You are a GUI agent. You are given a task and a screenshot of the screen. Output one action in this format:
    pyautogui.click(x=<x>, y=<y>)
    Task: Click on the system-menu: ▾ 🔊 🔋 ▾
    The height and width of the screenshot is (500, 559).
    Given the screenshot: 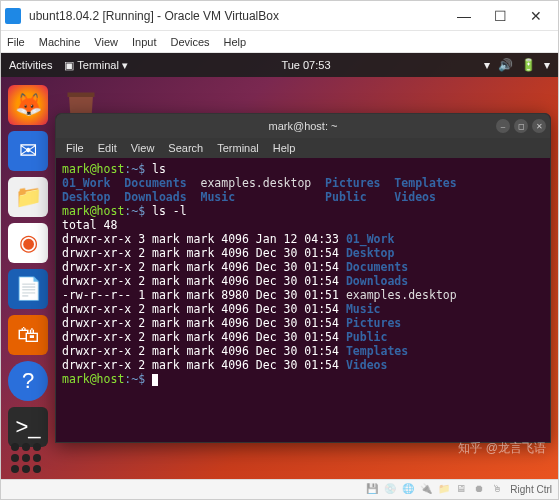 What is the action you would take?
    pyautogui.click(x=517, y=65)
    